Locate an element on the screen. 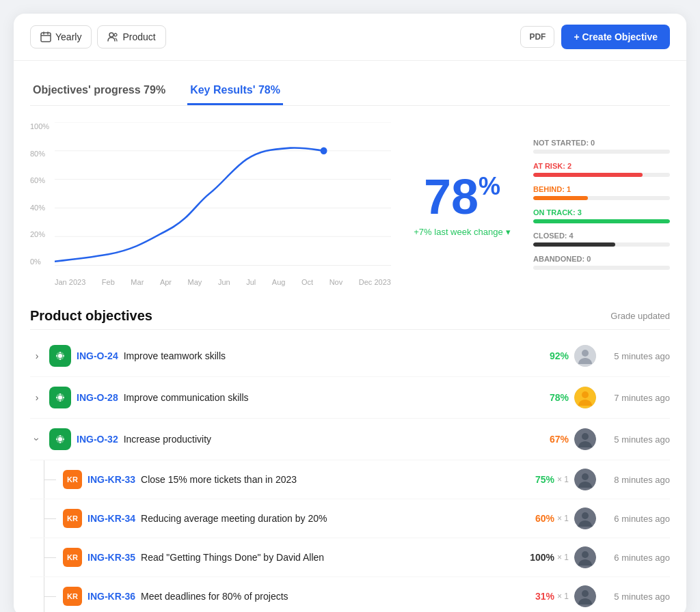  kr-percent-wrapper: 31% × 1 is located at coordinates (544, 596).